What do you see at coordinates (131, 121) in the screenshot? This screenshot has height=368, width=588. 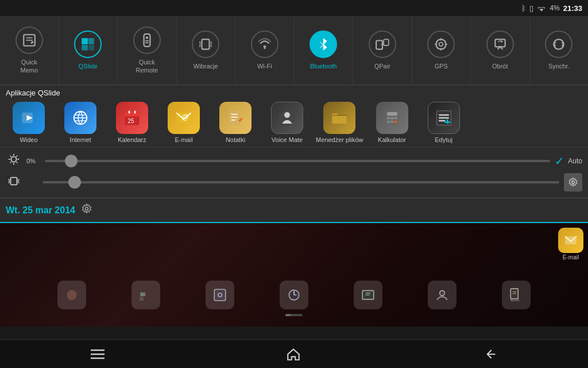 I see `svg-text: 25` at bounding box center [131, 121].